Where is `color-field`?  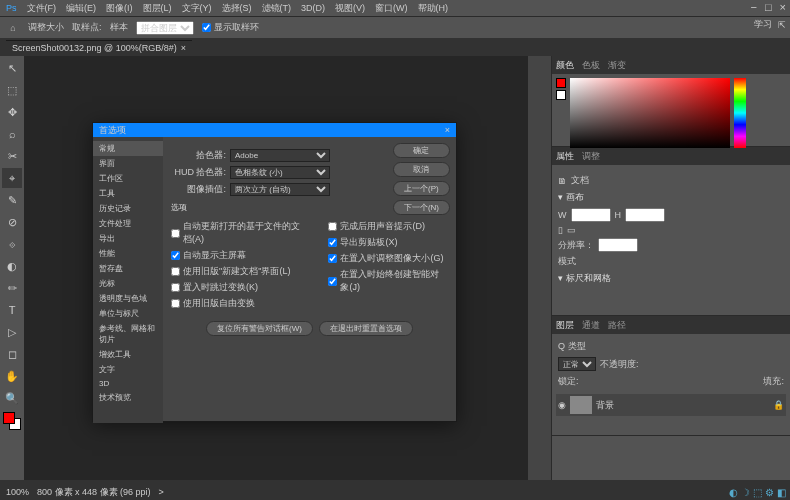
color-field is located at coordinates (650, 113).